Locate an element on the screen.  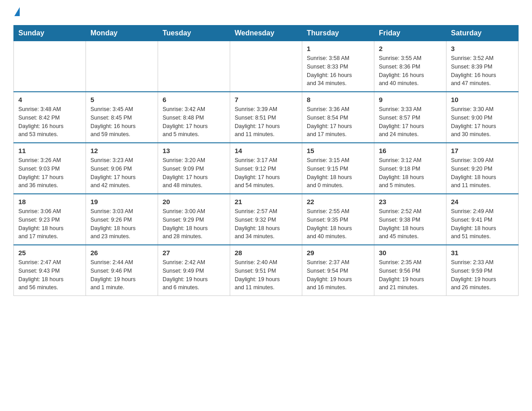
day-number: 28 is located at coordinates (266, 253).